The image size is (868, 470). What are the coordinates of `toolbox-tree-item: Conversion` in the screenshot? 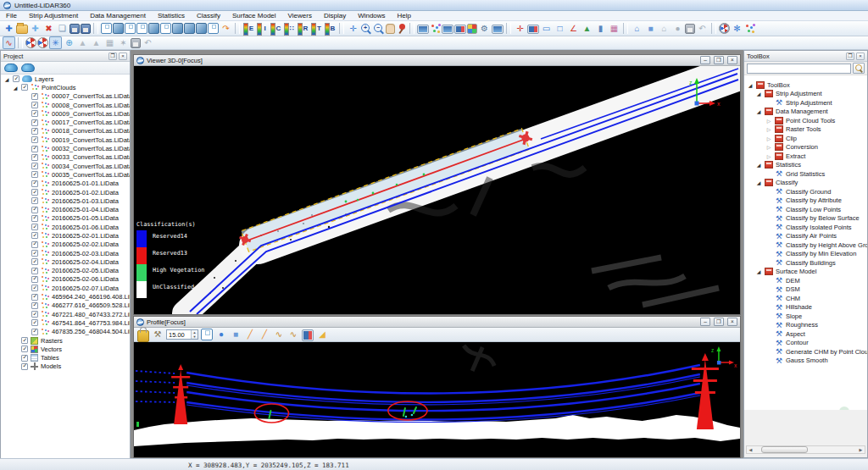 It's located at (805, 147).